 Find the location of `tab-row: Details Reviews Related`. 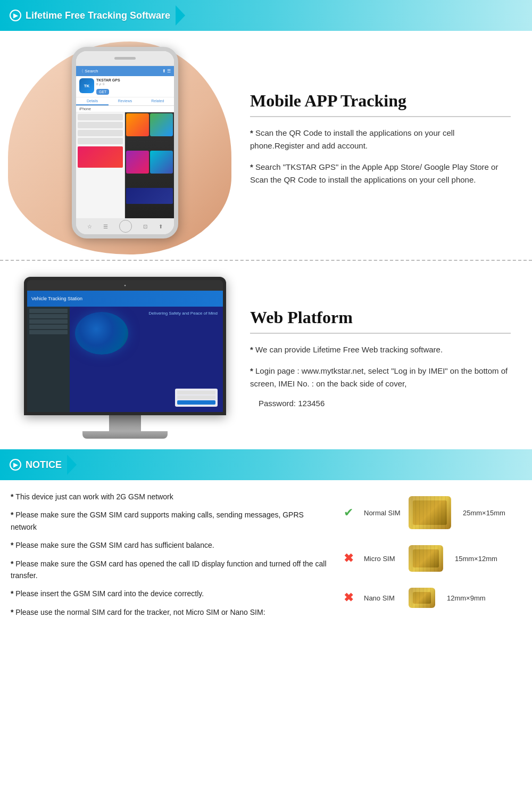

tab-row: Details Reviews Related is located at coordinates (125, 102).